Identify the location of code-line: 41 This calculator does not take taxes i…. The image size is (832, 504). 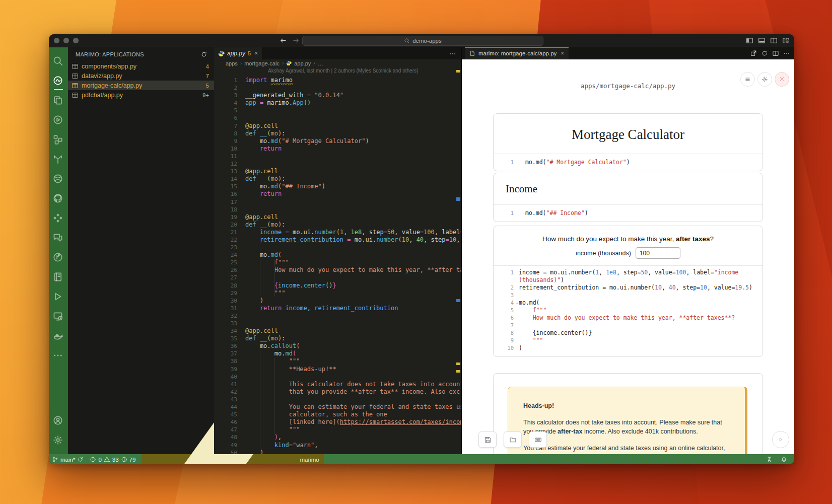
(337, 385).